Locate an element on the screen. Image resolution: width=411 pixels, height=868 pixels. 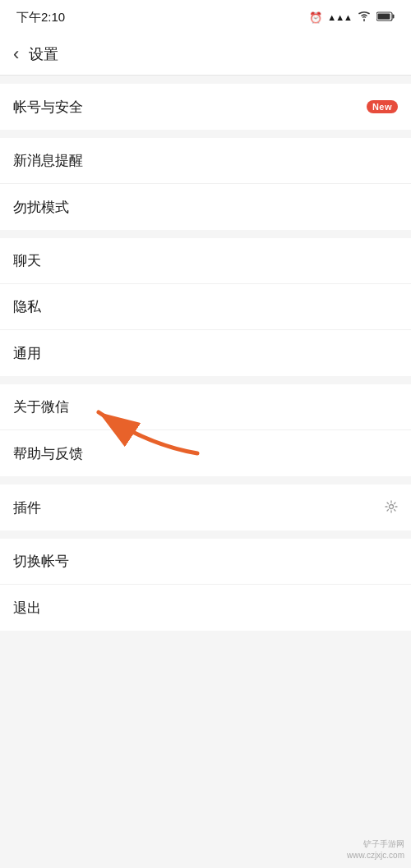
plugins-label: 插件 is located at coordinates (196, 507).